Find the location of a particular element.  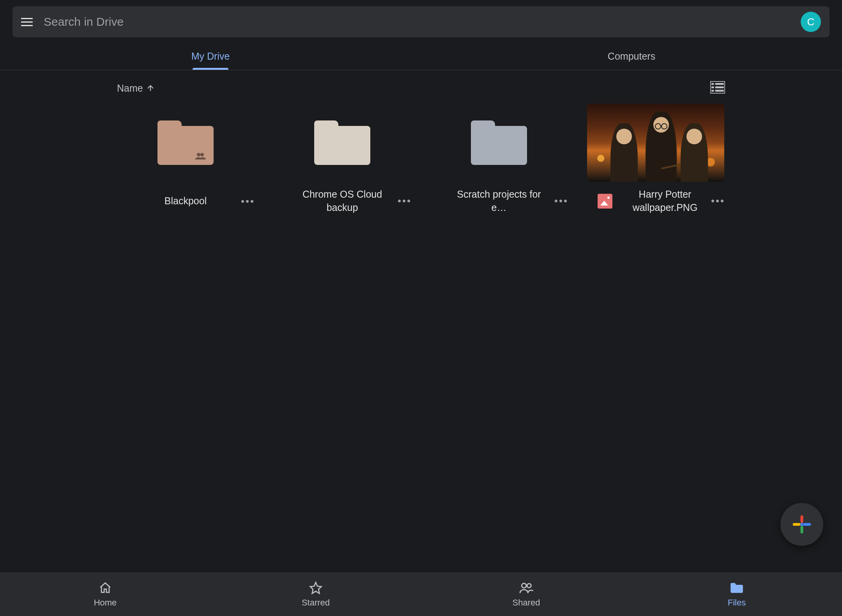

nav-label: Shared is located at coordinates (526, 603).